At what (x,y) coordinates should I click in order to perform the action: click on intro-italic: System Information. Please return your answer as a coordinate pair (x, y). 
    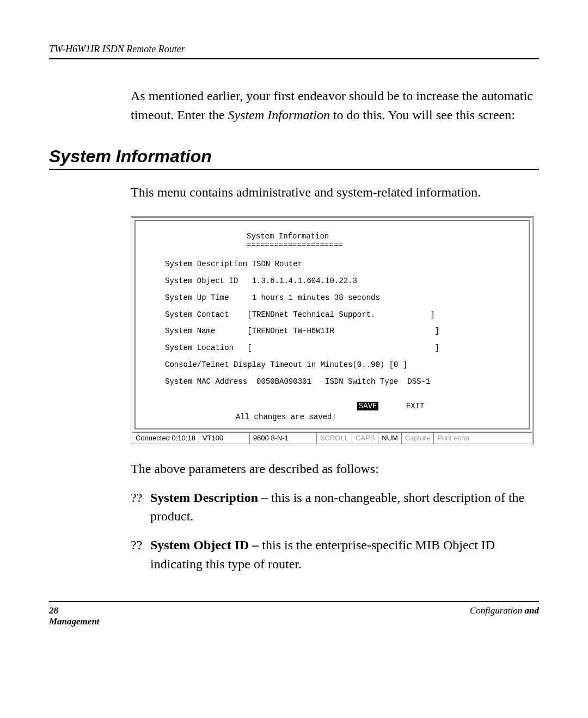
    Looking at the image, I should click on (279, 115).